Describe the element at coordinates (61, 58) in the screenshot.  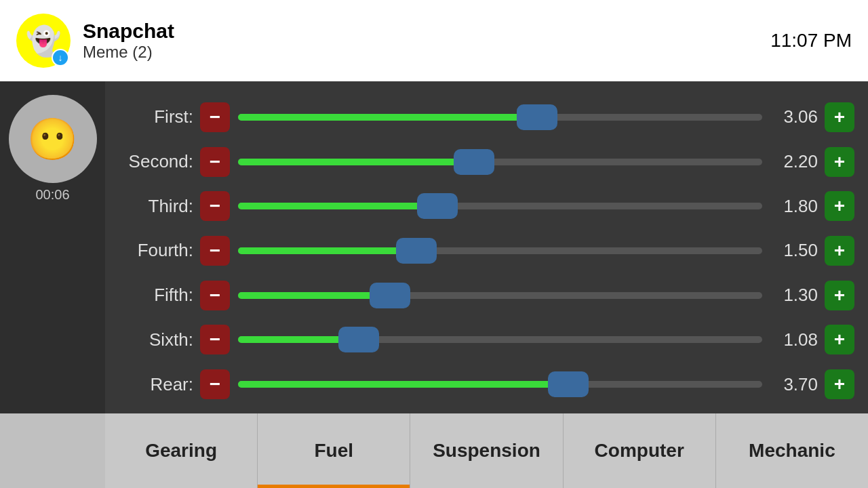
I see `badge-icon: ↓` at that location.